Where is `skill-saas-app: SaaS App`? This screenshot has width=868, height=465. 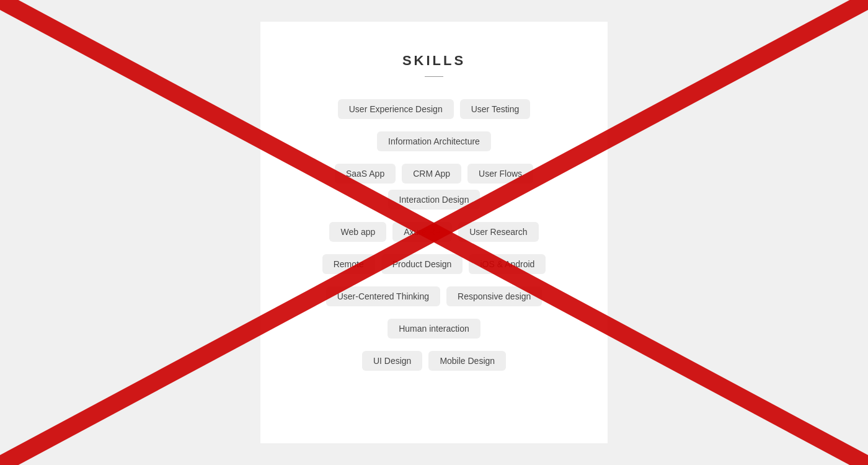 skill-saas-app: SaaS App is located at coordinates (365, 174).